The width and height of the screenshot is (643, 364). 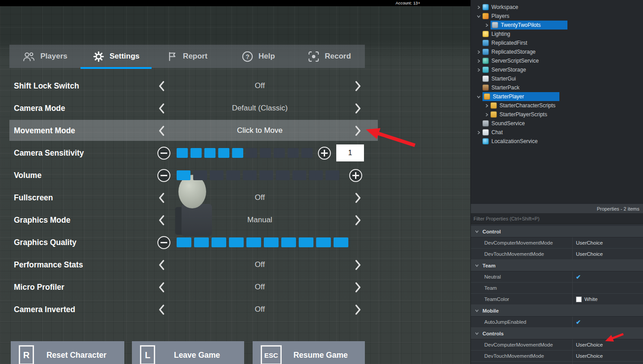 What do you see at coordinates (258, 56) in the screenshot?
I see `tab-help: ? Help` at bounding box center [258, 56].